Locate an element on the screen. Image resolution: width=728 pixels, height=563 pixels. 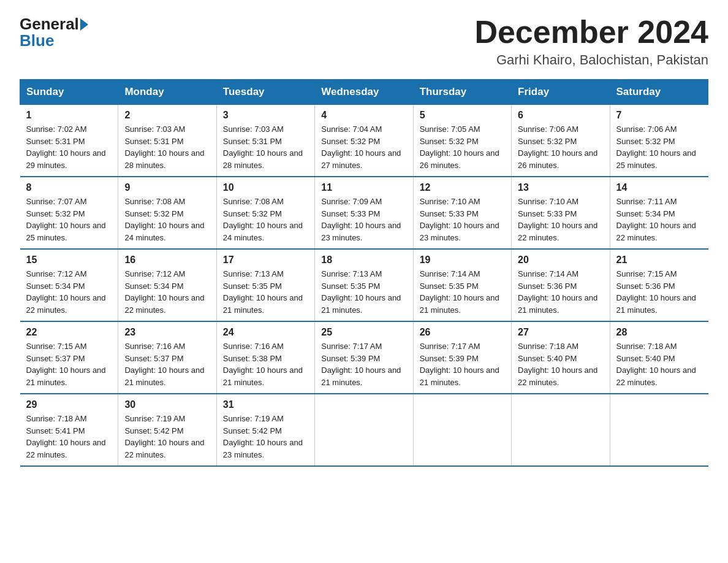
header-sunday: Sunday is located at coordinates (69, 92).